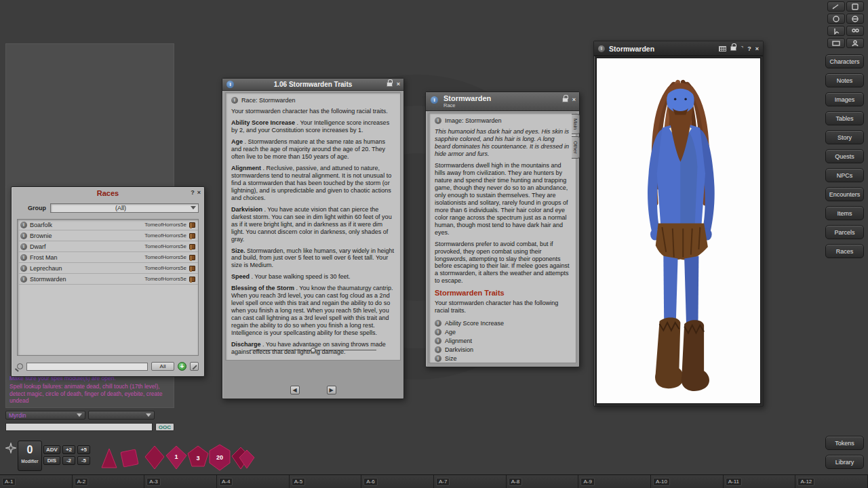  What do you see at coordinates (855, 7) in the screenshot?
I see `dice-icon` at bounding box center [855, 7].